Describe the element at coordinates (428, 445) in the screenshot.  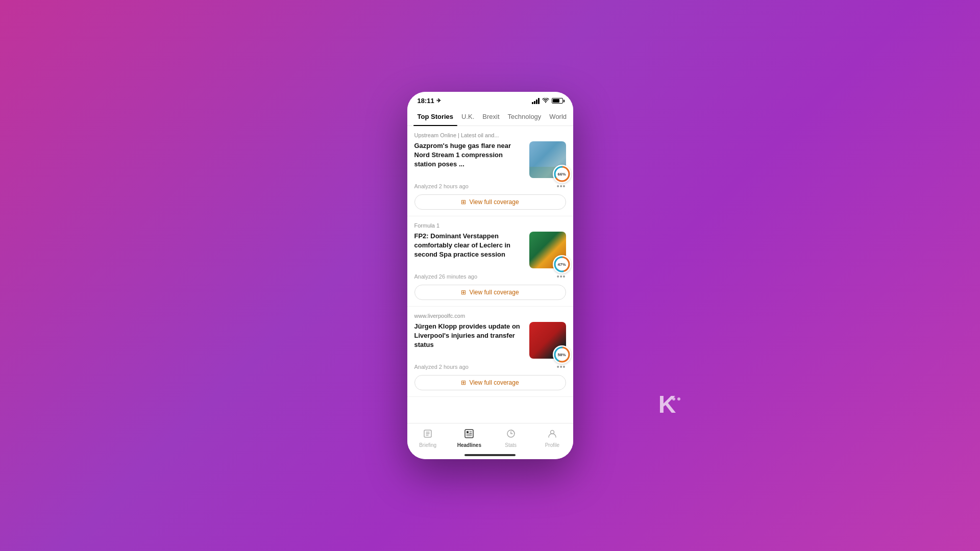
I see `nav-briefing-label: Briefing` at that location.